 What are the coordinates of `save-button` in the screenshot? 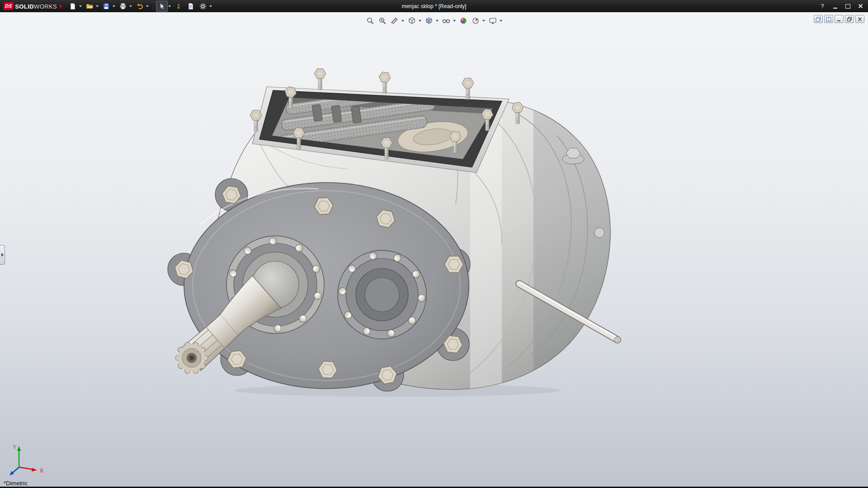 It's located at (106, 6).